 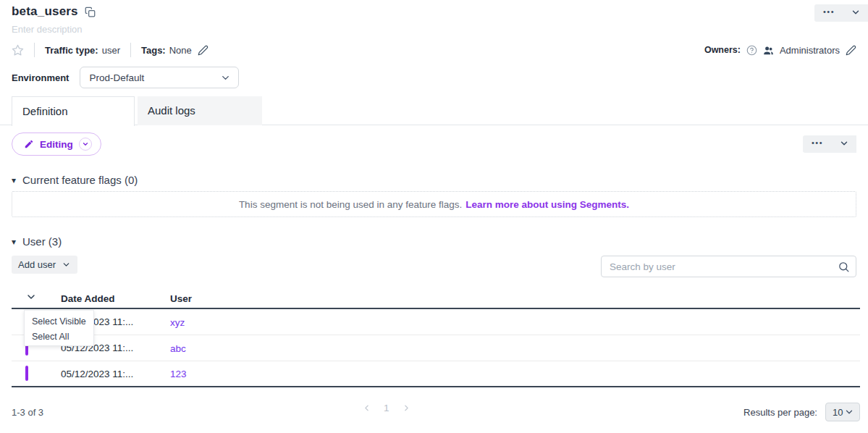 What do you see at coordinates (59, 328) in the screenshot?
I see `select-dropdown-menu: Select Visible Select All` at bounding box center [59, 328].